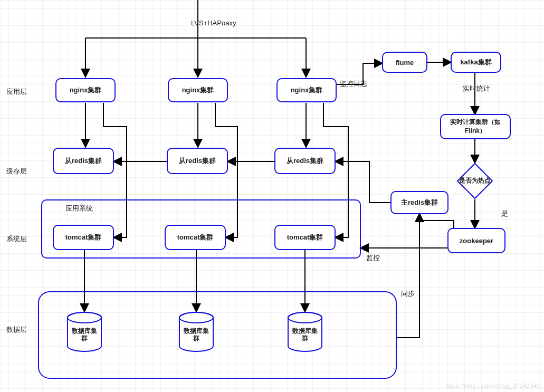 This screenshot has width=544, height=392. I want to click on edge-label-realtime-stats: 实时统计, so click(476, 89).